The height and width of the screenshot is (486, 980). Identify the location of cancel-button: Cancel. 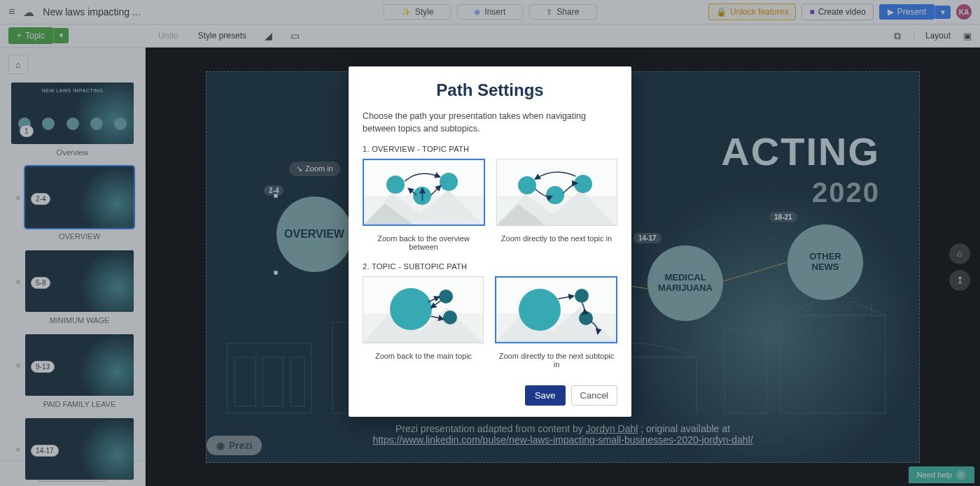
(594, 396).